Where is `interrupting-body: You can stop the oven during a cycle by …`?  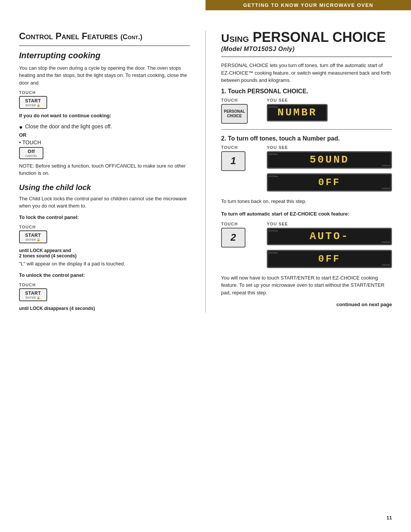 interrupting-body: You can stop the oven during a cycle by … is located at coordinates (104, 75).